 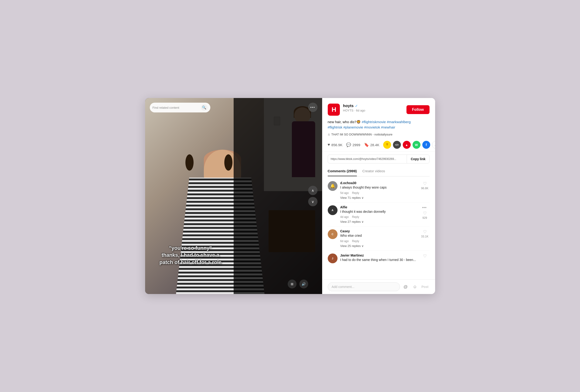 What do you see at coordinates (374, 122) in the screenshot?
I see `hashtag-1: #flightriskmovie` at bounding box center [374, 122].